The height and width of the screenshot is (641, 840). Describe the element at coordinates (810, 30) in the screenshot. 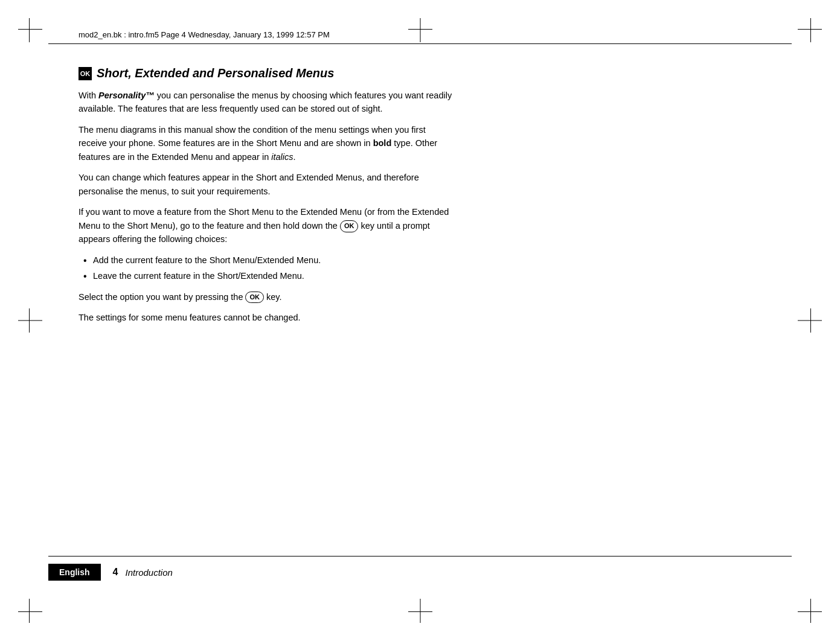

I see `crop-mark-tr-v` at that location.